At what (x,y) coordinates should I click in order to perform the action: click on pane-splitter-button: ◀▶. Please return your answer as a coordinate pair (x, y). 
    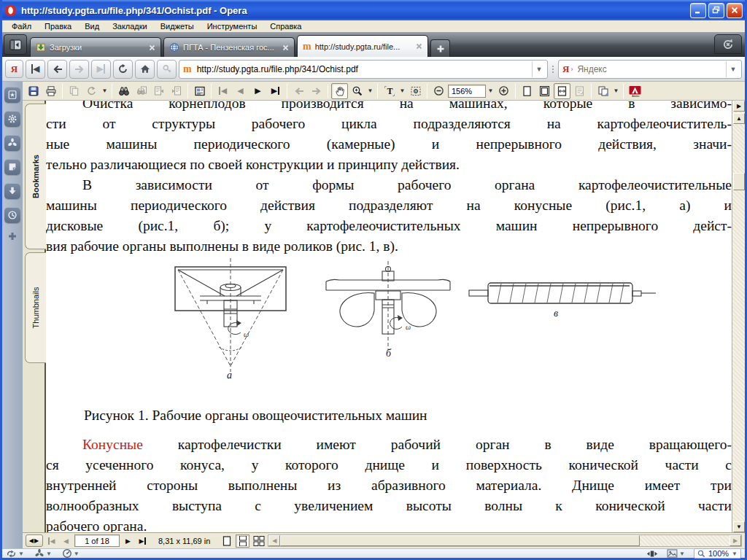
    Looking at the image, I should click on (34, 541).